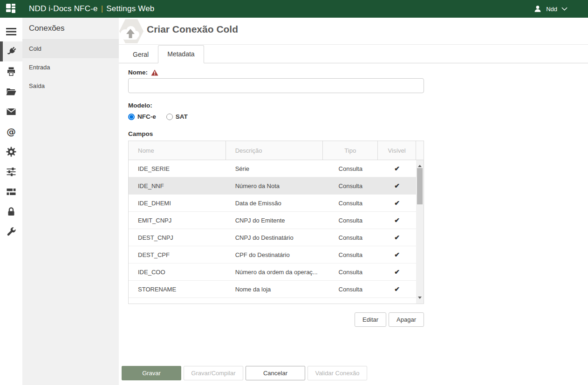 The image size is (588, 385). What do you see at coordinates (11, 32) in the screenshot?
I see `menu-toggle-button` at bounding box center [11, 32].